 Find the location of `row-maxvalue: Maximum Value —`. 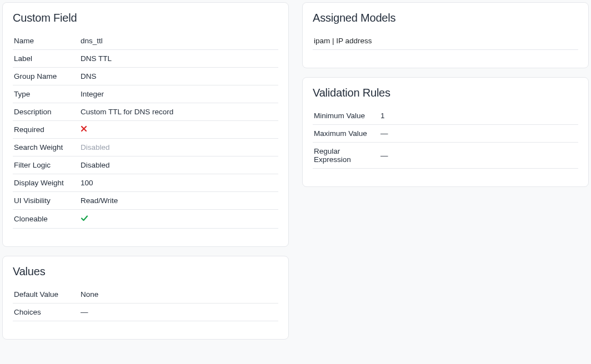

row-maxvalue: Maximum Value — is located at coordinates (445, 134).